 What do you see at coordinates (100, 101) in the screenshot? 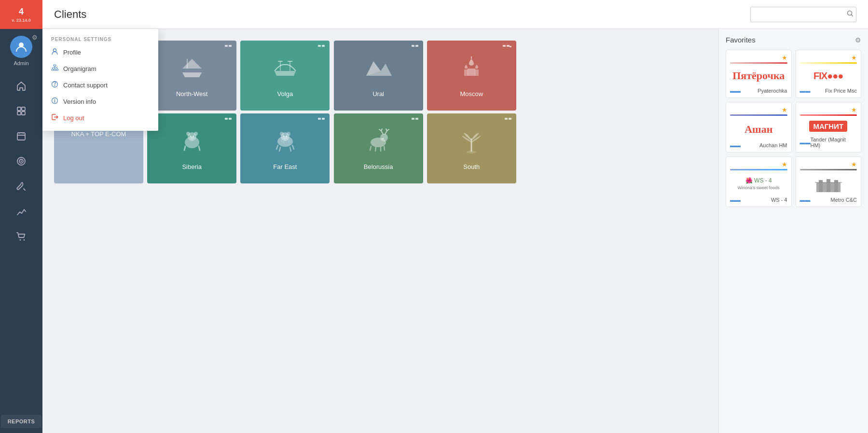
I see `dropdown-item-version-info: Version info` at bounding box center [100, 101].